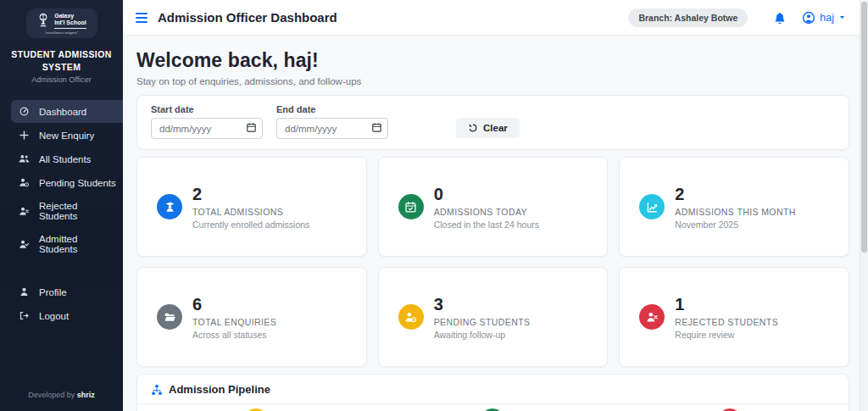 The width and height of the screenshot is (868, 411). I want to click on welcome-title: Welcome back, haj!, so click(493, 61).